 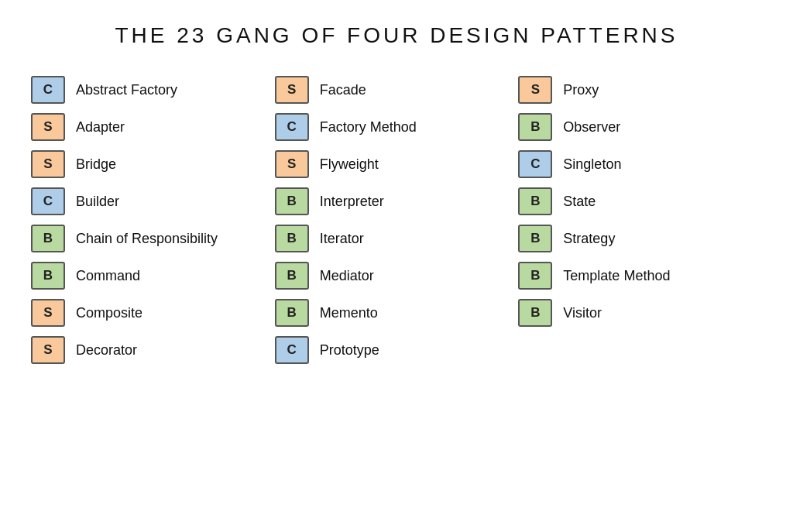 I want to click on label-abstract-factory: Abstract Factory, so click(x=127, y=90).